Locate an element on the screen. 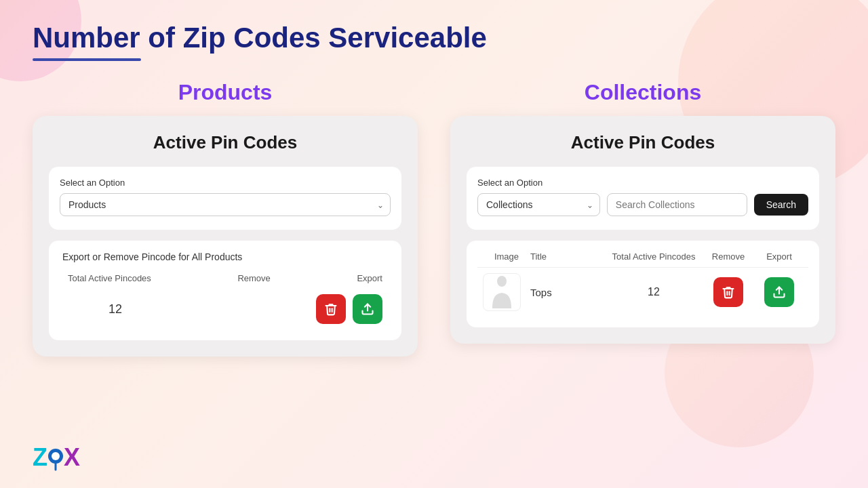 The width and height of the screenshot is (868, 488). products-select: Products Collections is located at coordinates (225, 205).